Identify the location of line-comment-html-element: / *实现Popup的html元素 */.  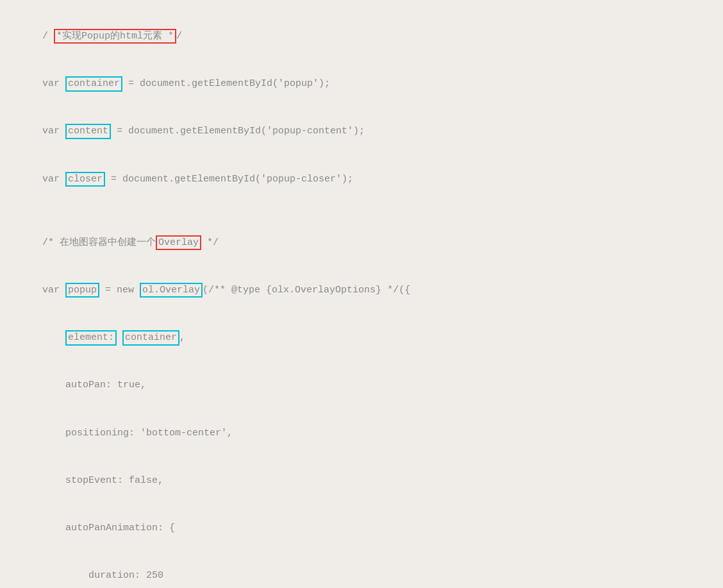
(362, 37).